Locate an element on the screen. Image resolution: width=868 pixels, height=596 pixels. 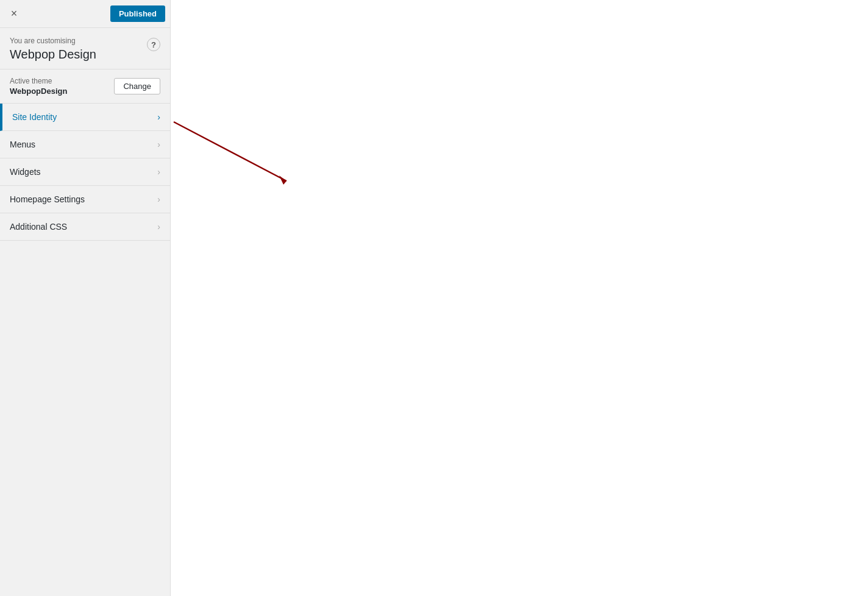
you-are-customising-label: You are customising is located at coordinates (53, 41).